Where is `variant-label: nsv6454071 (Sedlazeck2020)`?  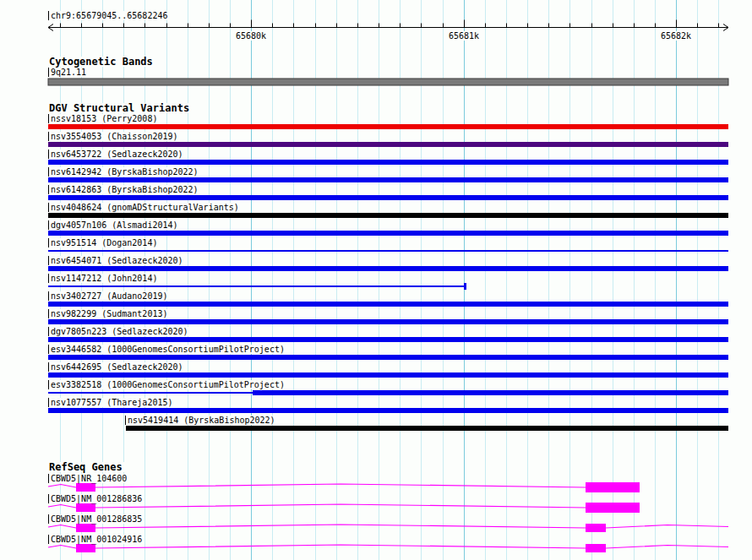
variant-label: nsv6454071 (Sedlazeck2020) is located at coordinates (117, 260).